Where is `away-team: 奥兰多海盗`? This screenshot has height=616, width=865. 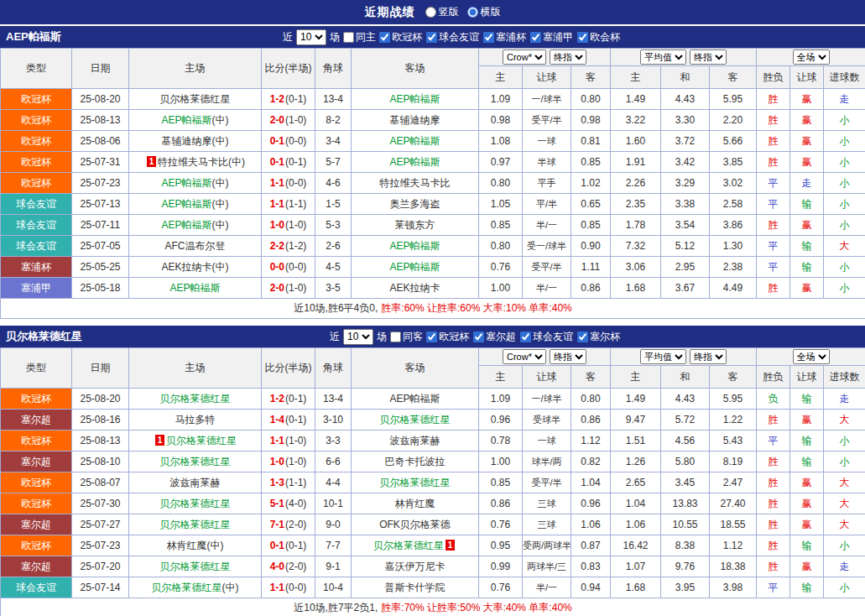
away-team: 奥兰多海盗 is located at coordinates (415, 205).